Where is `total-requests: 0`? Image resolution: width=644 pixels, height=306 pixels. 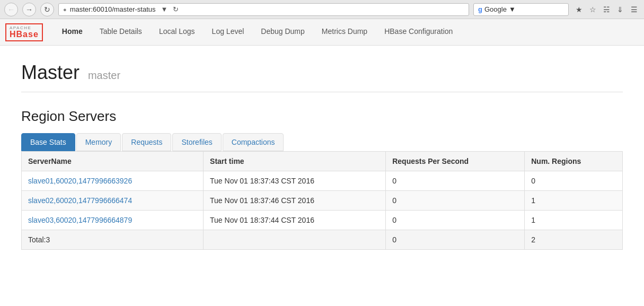 total-requests: 0 is located at coordinates (455, 240).